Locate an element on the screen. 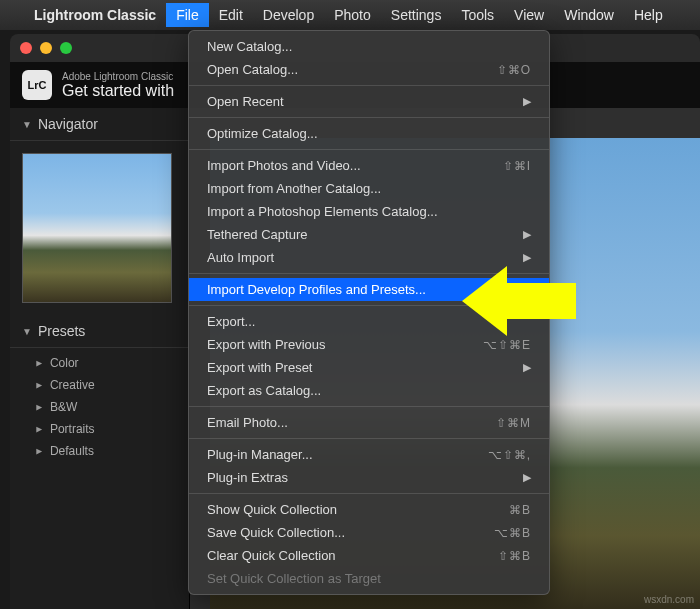 Image resolution: width=700 pixels, height=609 pixels. menu-email-photo: Email Photo...⇧⌘M is located at coordinates (369, 422).